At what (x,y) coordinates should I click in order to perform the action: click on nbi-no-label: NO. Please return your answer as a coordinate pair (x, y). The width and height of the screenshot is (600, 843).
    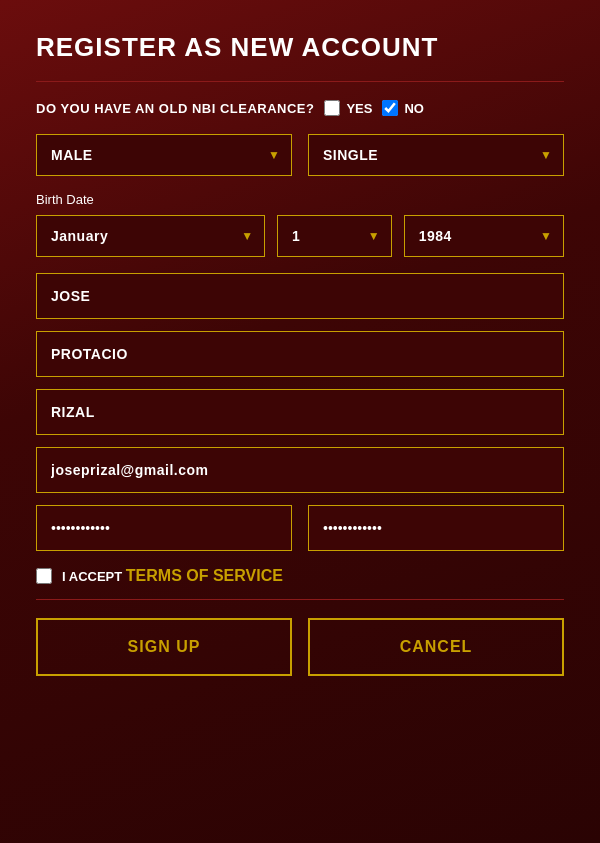
    Looking at the image, I should click on (414, 108).